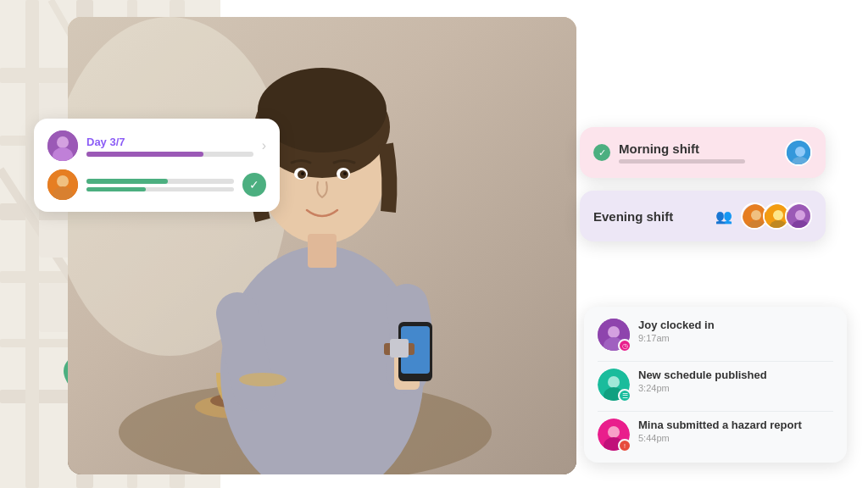  Describe the element at coordinates (625, 446) in the screenshot. I see `alert-icon: !` at that location.